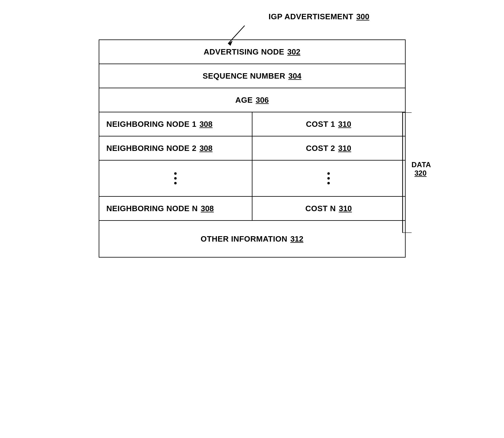  What do you see at coordinates (206, 148) in the screenshot?
I see `neighboring-node-2-number: 308` at bounding box center [206, 148].